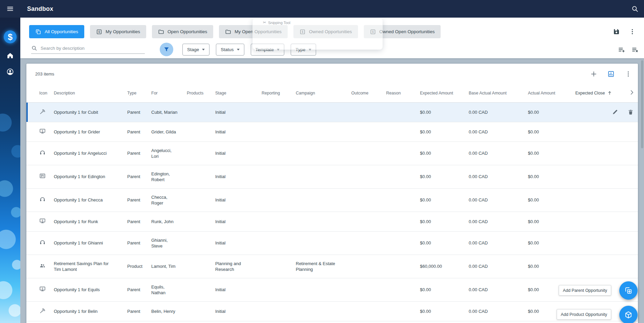  What do you see at coordinates (253, 32) in the screenshot?
I see `tab-my-open-opportunities: My Open Opportunities` at bounding box center [253, 32].